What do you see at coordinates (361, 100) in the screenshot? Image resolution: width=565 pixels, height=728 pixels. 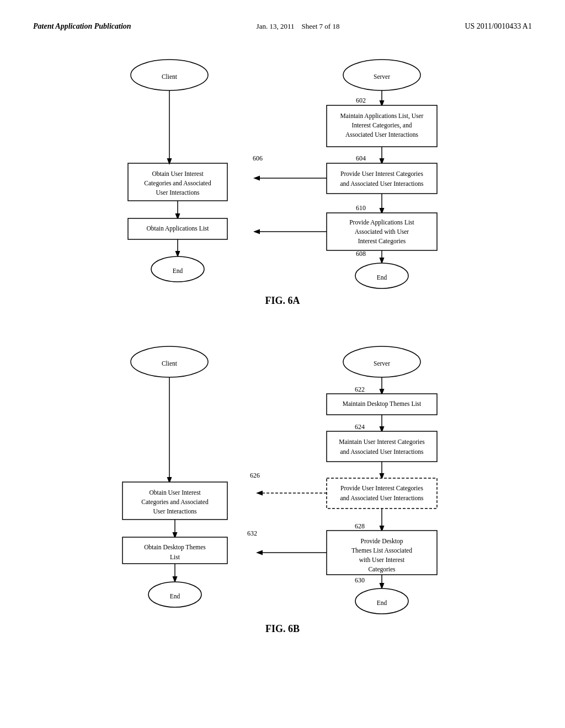 I see `fig6a-602-label: 602` at bounding box center [361, 100].